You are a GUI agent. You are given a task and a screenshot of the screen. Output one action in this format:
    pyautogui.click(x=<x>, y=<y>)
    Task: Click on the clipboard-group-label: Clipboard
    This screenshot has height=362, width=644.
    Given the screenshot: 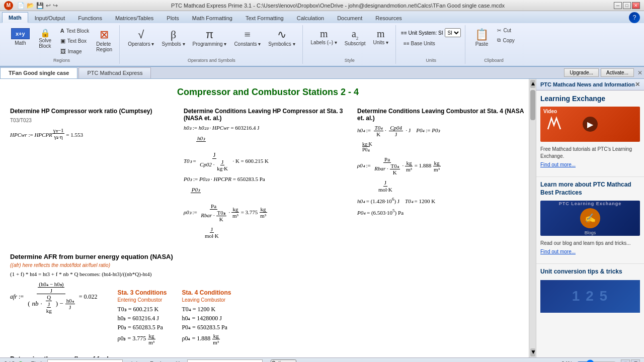 What is the action you would take?
    pyautogui.click(x=494, y=59)
    